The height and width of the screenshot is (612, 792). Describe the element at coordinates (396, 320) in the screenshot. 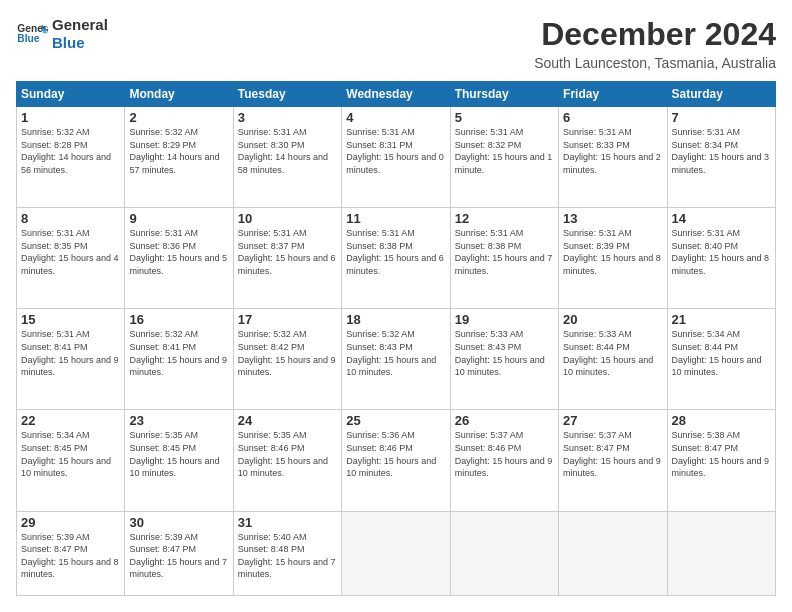

I see `day-number: 18` at that location.